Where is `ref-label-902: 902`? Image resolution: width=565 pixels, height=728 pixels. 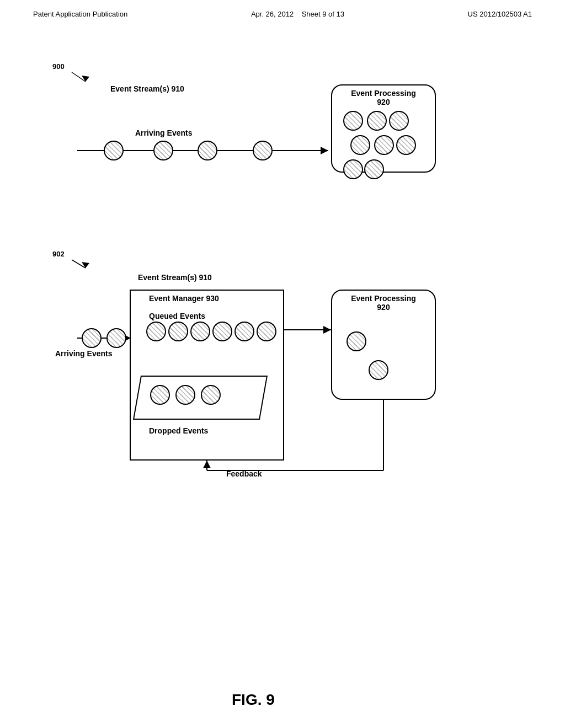 ref-label-902: 902 is located at coordinates (58, 254).